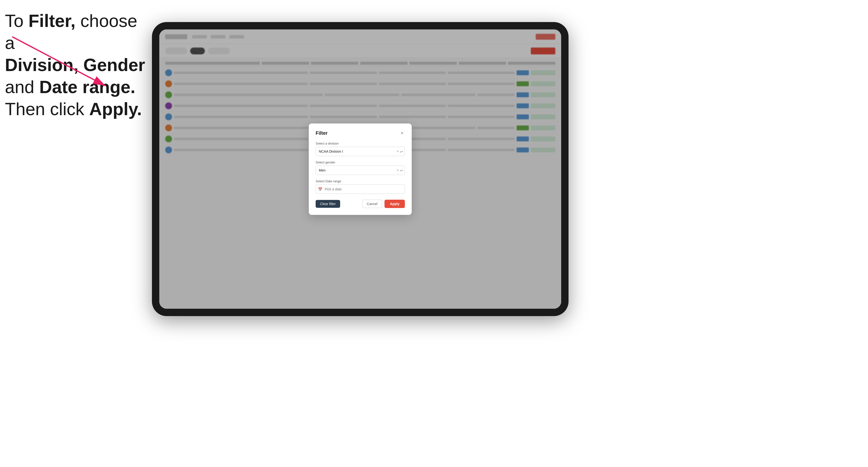  What do you see at coordinates (360, 169) in the screenshot?
I see `filter-modal: Filter ✕ Select a division NCAA Division…` at bounding box center [360, 169].